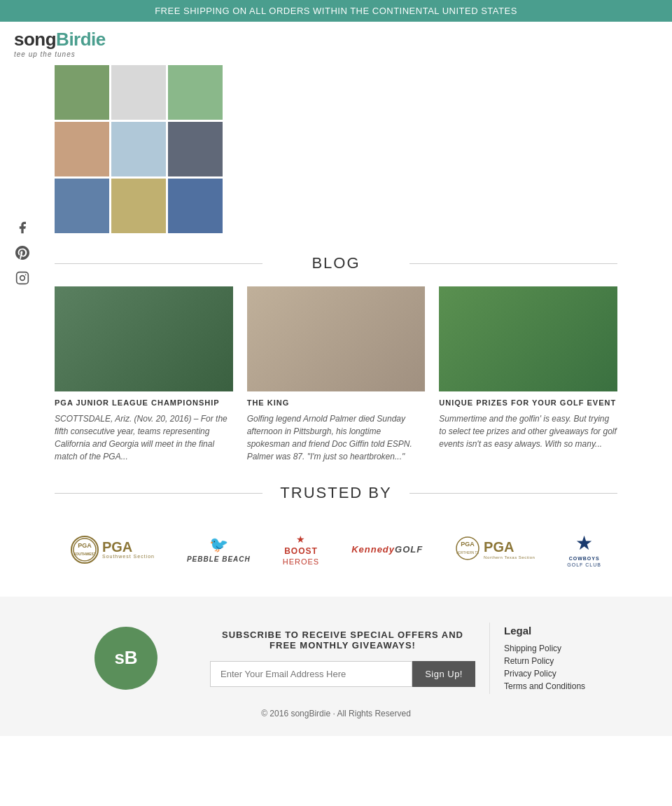  I want to click on svg-text: SOUTHWEST, so click(85, 554).